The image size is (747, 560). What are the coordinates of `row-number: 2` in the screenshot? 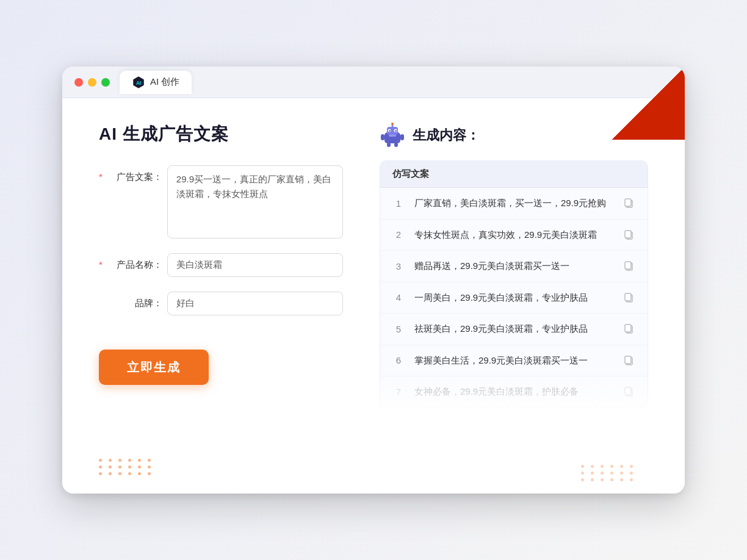 It's located at (399, 234).